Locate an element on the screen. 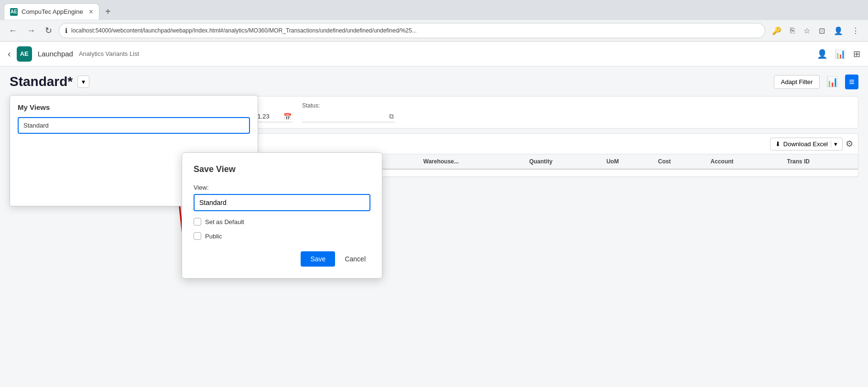 This screenshot has width=868, height=387. user-settings-icon-btn: 👤 is located at coordinates (822, 54).